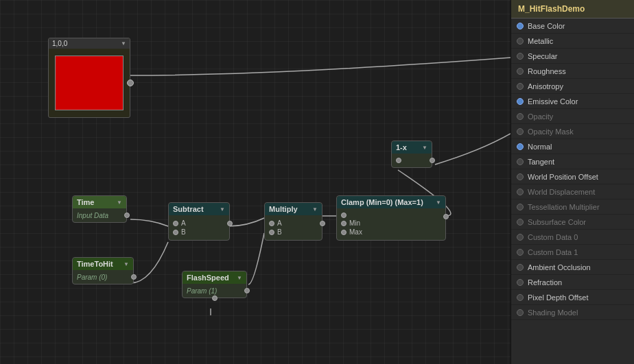  I want to click on panel-label-custom-data-0: Custom Data 0, so click(553, 237).